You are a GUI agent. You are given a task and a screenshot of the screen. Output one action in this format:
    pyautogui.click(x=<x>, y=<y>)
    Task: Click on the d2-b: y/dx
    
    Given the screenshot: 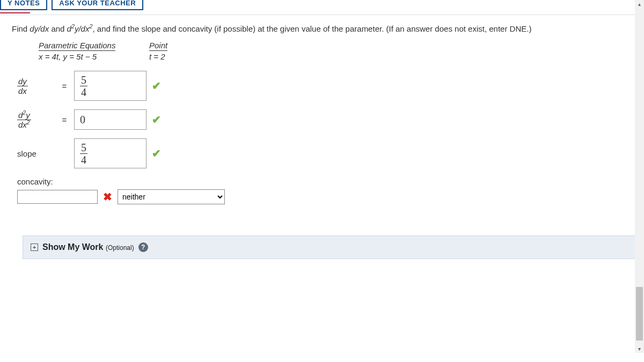 What is the action you would take?
    pyautogui.click(x=82, y=29)
    